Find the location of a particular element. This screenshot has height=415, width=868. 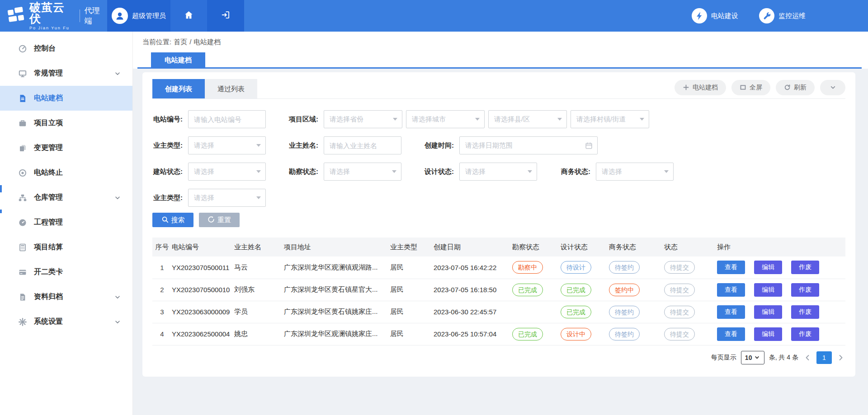

sidebar-item-warehouse-mgmt: 仓库管理 is located at coordinates (66, 198).